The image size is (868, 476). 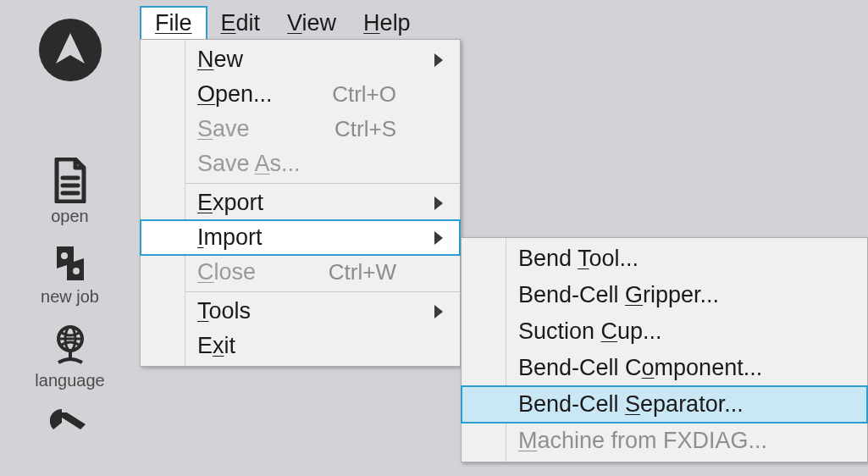 I want to click on mi-new: New, so click(x=323, y=59).